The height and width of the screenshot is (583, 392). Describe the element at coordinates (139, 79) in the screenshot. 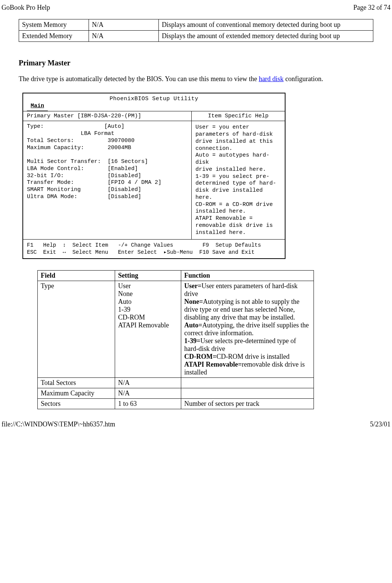

I see `intro-text-before: The drive type is automatically detected…` at that location.